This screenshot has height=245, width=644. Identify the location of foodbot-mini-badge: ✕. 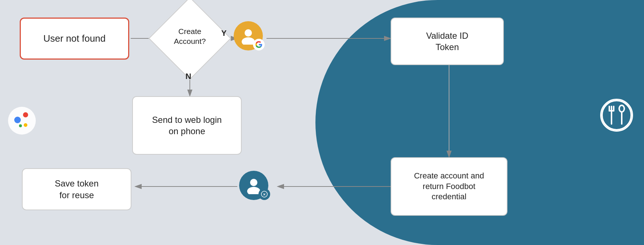
(264, 194).